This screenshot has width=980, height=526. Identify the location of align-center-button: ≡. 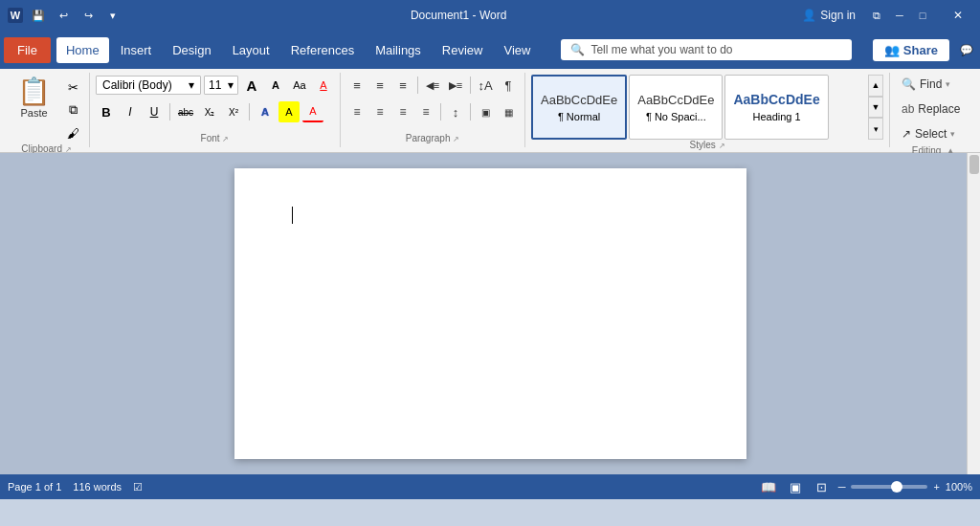
(380, 112).